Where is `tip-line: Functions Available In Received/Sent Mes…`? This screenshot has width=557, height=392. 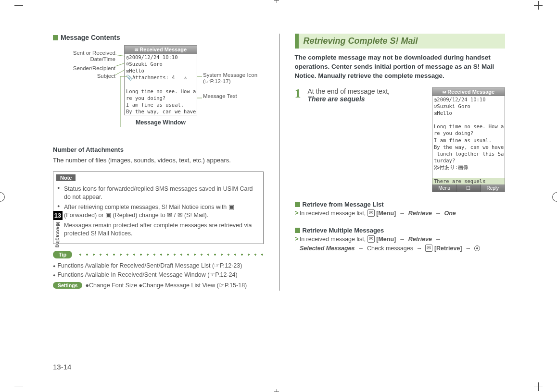
tip-line: Functions Available In Received/Sent Mes… is located at coordinates (147, 275).